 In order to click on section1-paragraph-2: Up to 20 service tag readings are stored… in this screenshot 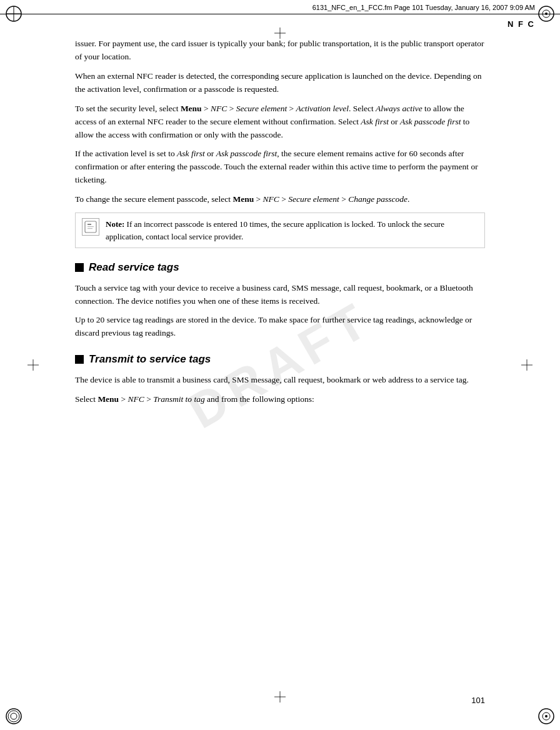, I will do `click(280, 327)`.